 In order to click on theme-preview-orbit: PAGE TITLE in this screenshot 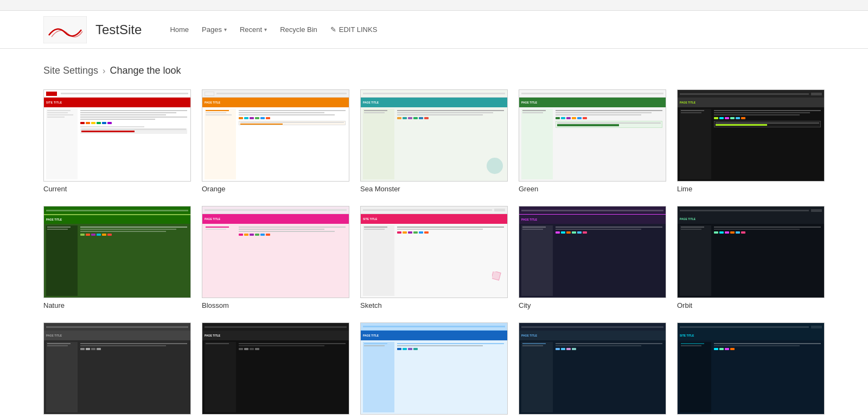, I will do `click(751, 252)`.